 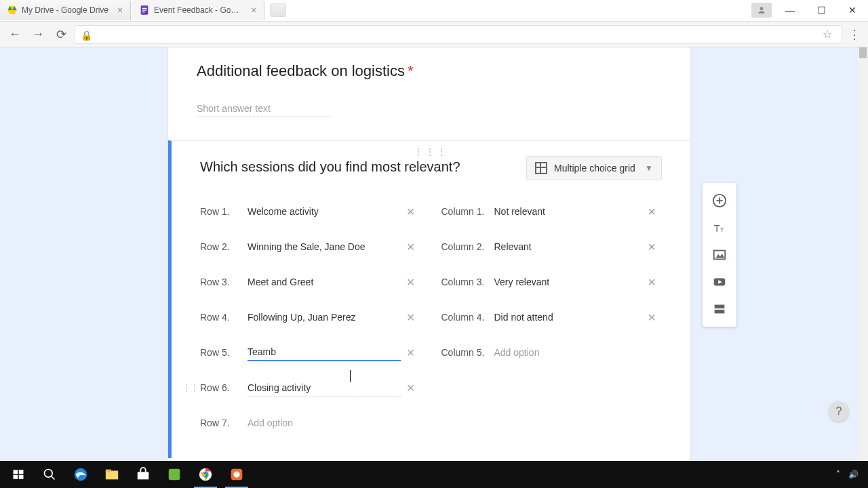 I want to click on browser-titlebar: My Drive - Google Drive × Event Feedback…, so click(x=434, y=11).